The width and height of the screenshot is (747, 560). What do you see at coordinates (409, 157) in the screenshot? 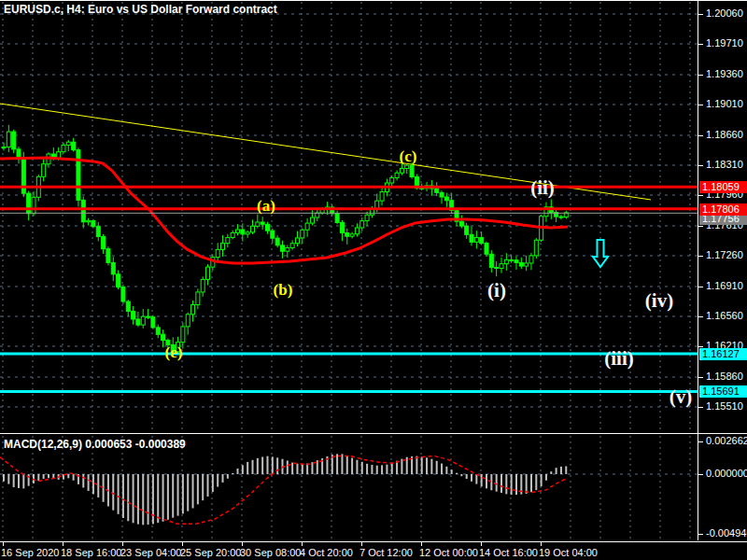
I see `wave-label-c: (c)` at bounding box center [409, 157].